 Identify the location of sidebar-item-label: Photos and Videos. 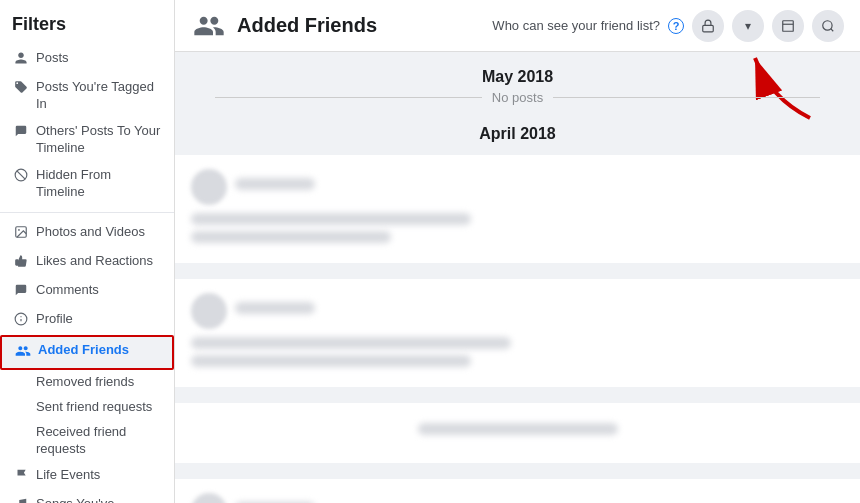
(90, 232).